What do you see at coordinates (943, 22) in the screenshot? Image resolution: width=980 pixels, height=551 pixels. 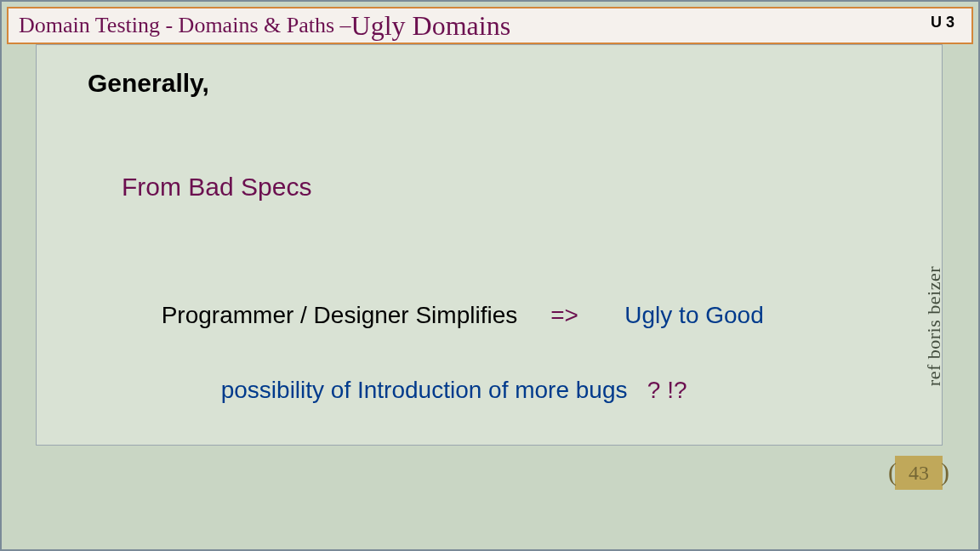 I see `unit-label: U 3` at bounding box center [943, 22].